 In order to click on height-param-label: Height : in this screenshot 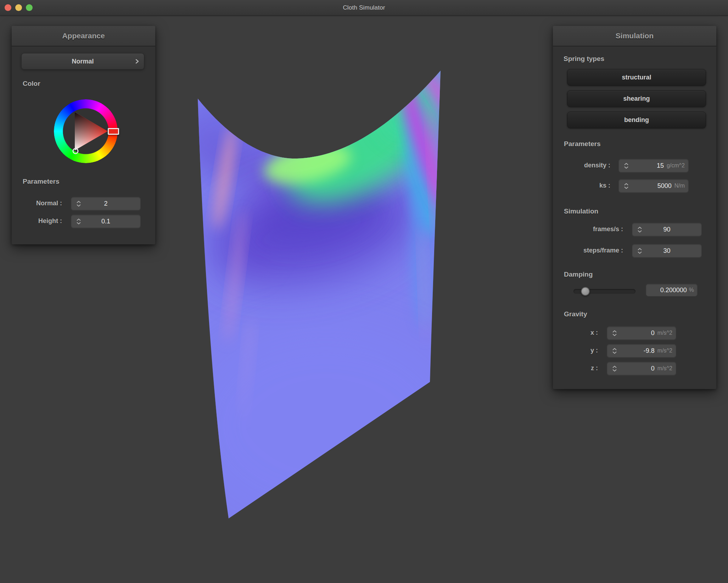, I will do `click(42, 221)`.